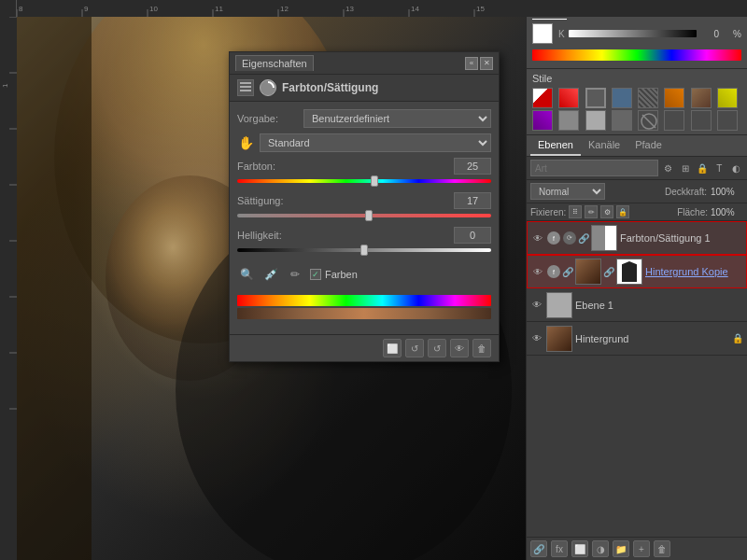 Image resolution: width=747 pixels, height=560 pixels. What do you see at coordinates (637, 305) in the screenshot?
I see `layer-row-2: 👁 Ebene 1` at bounding box center [637, 305].